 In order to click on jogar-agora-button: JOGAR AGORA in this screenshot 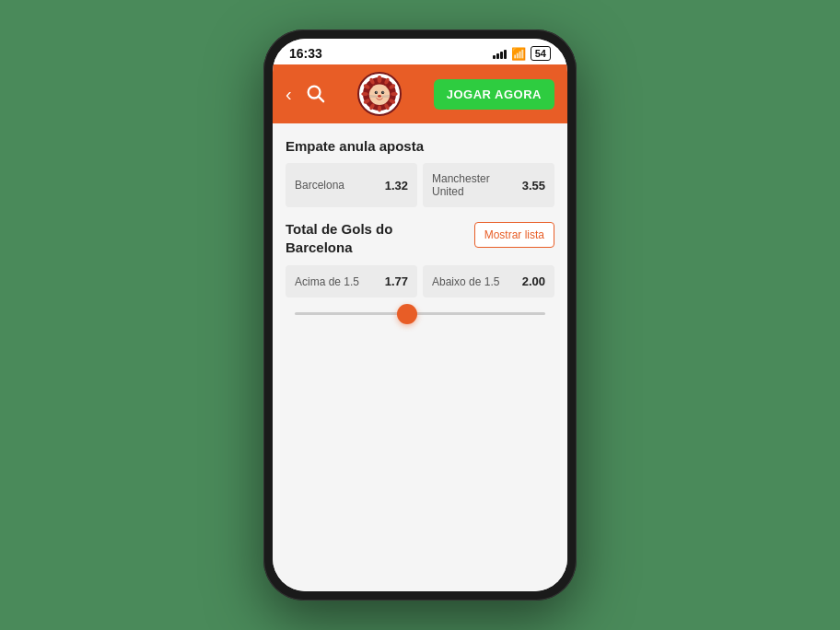, I will do `click(494, 94)`.